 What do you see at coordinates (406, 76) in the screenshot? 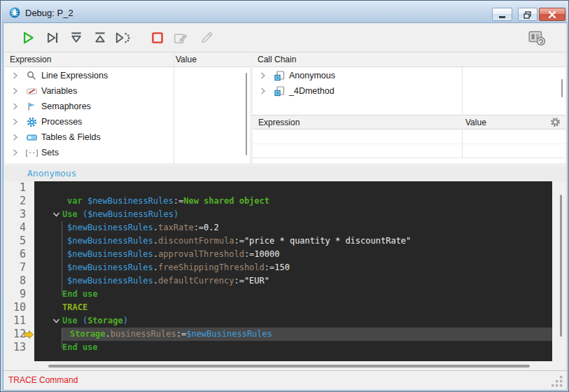
I see `call-chain-item: Anonymous` at bounding box center [406, 76].